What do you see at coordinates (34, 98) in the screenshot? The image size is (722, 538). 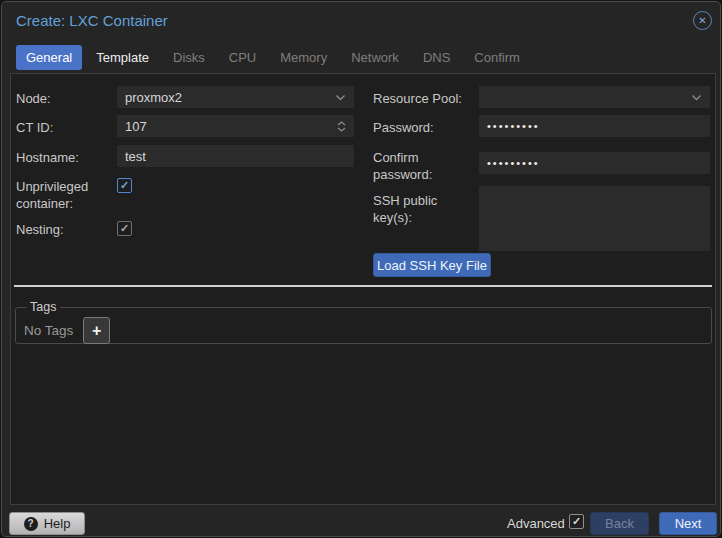 I see `node-label: Node:` at bounding box center [34, 98].